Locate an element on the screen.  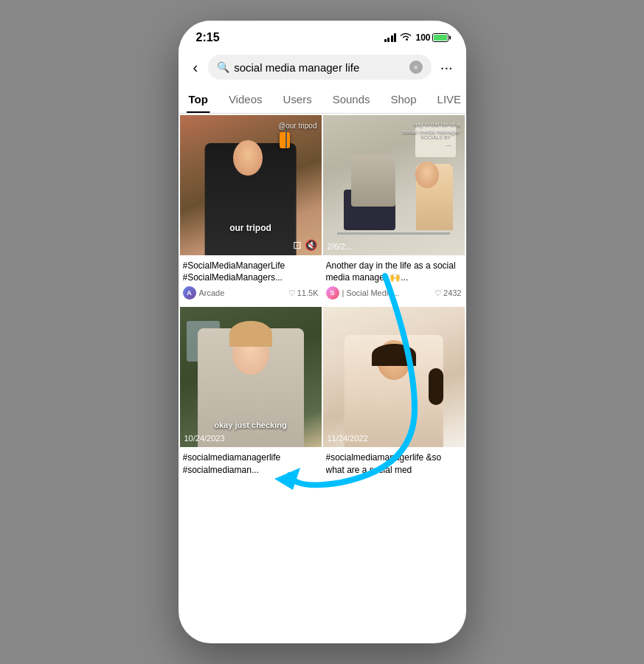
thumb-date-3: 10/24/2023 is located at coordinates (205, 438).